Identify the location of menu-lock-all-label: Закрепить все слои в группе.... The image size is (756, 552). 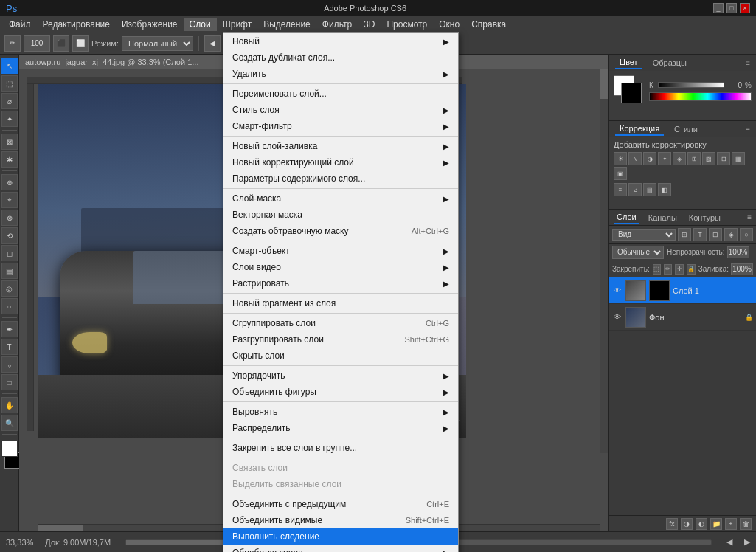
(295, 448).